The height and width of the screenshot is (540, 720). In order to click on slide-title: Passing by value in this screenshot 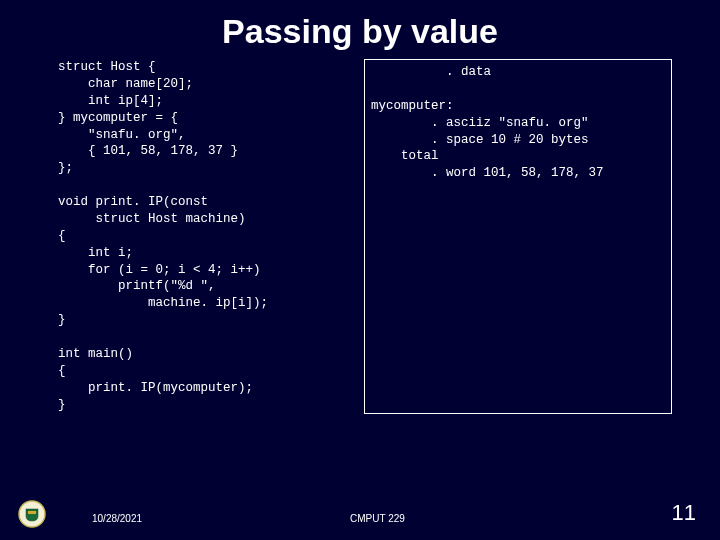, I will do `click(360, 30)`.